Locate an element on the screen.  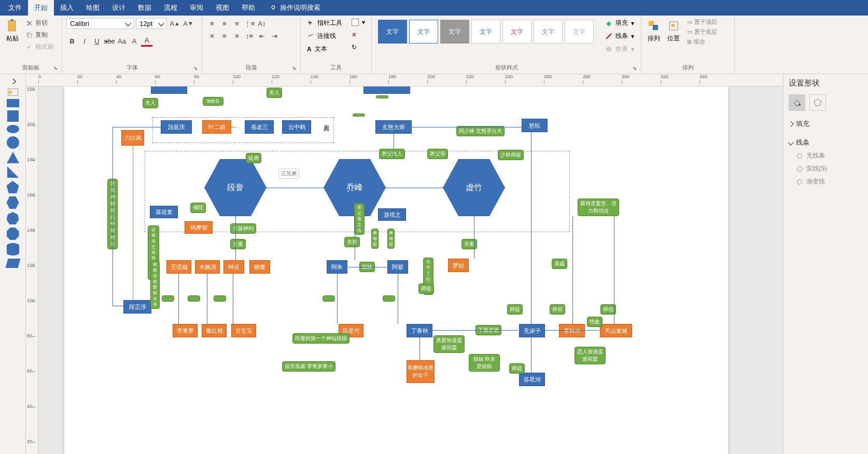
lbl-liumaishenjian: 六脉神剑 is located at coordinates (243, 229).